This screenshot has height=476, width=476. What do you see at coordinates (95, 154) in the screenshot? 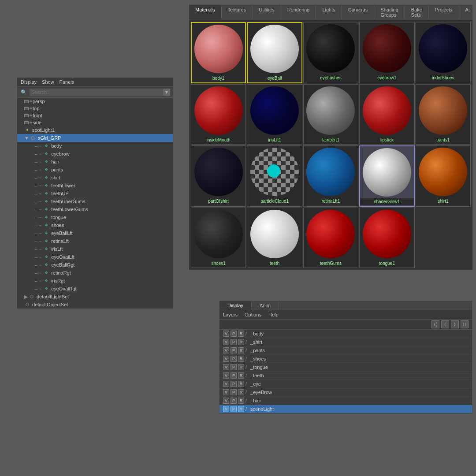
I see `outliner-item-eyebrow: –→ ❖ eyebrow` at bounding box center [95, 154].